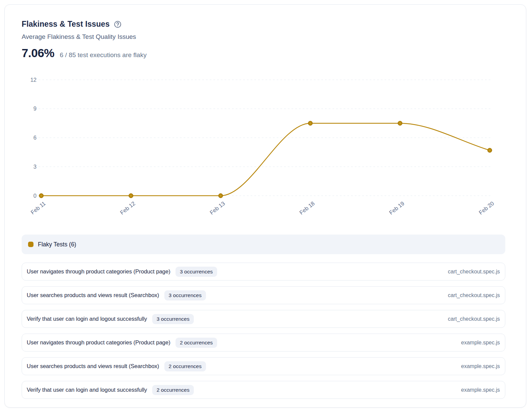  Describe the element at coordinates (38, 53) in the screenshot. I see `stat-value: 7.06%` at that location.